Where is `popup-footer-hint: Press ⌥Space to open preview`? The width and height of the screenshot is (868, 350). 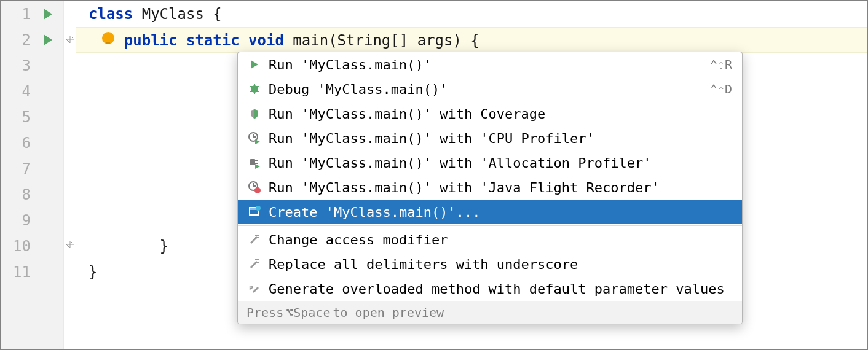
popup-footer-hint: Press ⌥Space to open preview is located at coordinates (490, 312).